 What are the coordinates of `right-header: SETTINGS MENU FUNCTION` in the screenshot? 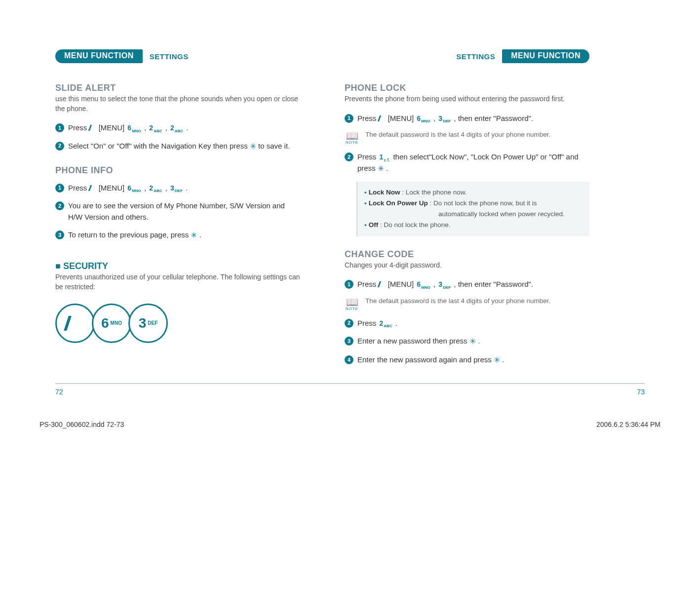 It's located at (467, 56).